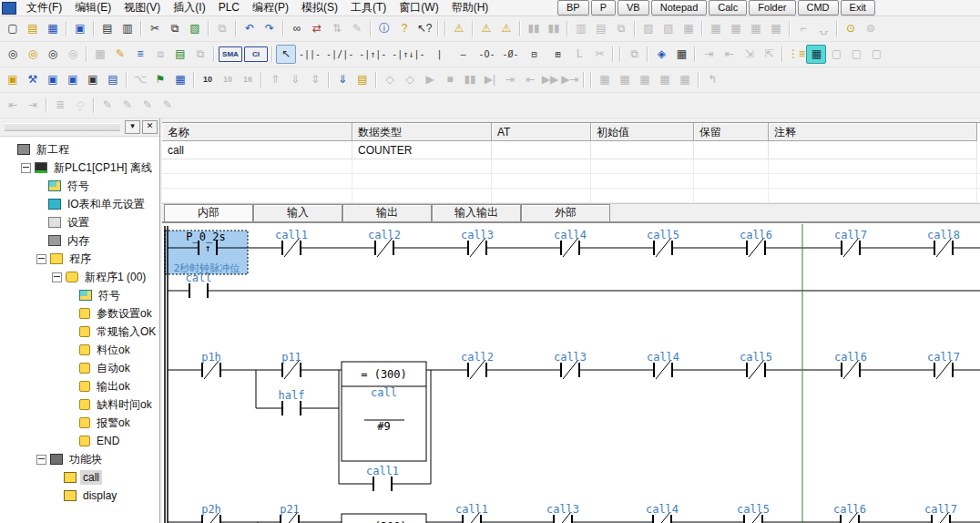 This screenshot has height=523, width=980. I want to click on new-coil-icon: -O-, so click(486, 55).